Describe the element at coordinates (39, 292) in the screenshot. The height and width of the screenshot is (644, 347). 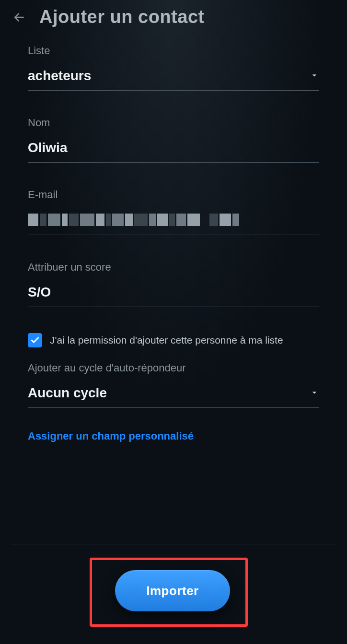
I see `score-value: S/O` at that location.